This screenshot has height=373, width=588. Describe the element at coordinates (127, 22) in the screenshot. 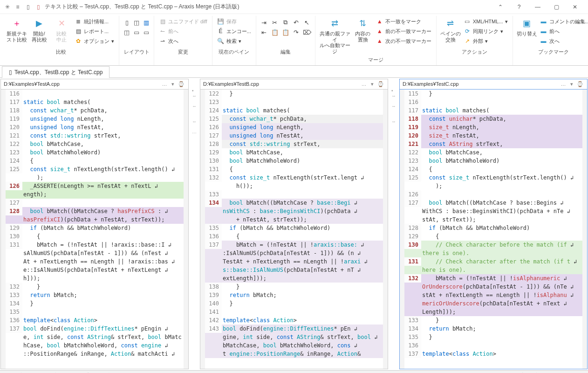

I see `layout-1: ▯` at that location.